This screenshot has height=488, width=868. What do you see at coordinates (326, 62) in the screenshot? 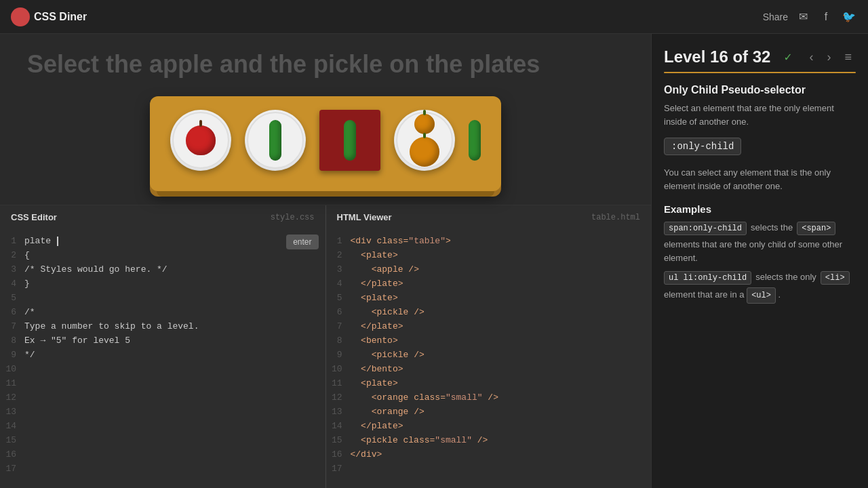
I see `task-title: Select the apple and the pickle on the p…` at bounding box center [326, 62].